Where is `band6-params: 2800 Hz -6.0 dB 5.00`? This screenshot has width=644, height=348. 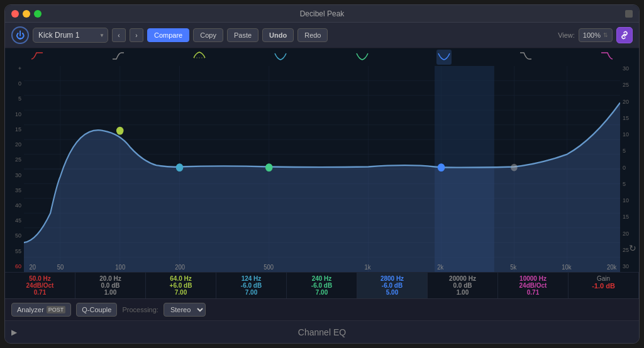 band6-params: 2800 Hz -6.0 dB 5.00 is located at coordinates (392, 285).